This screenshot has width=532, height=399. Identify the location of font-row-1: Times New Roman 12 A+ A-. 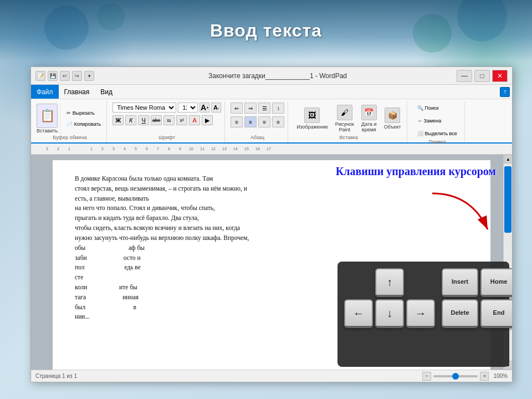
(167, 108).